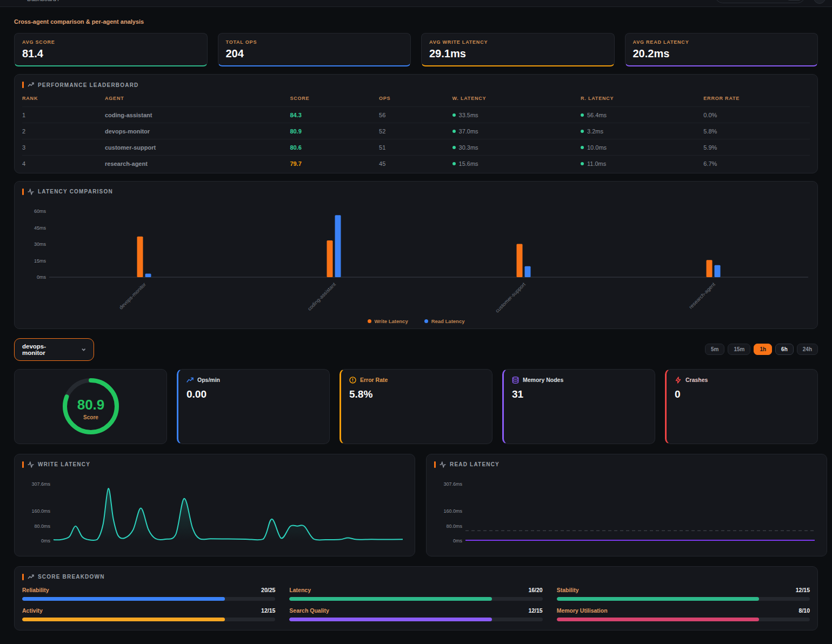 The image size is (832, 644). What do you see at coordinates (453, 511) in the screenshot?
I see `svg-text: 160.0ms` at bounding box center [453, 511].